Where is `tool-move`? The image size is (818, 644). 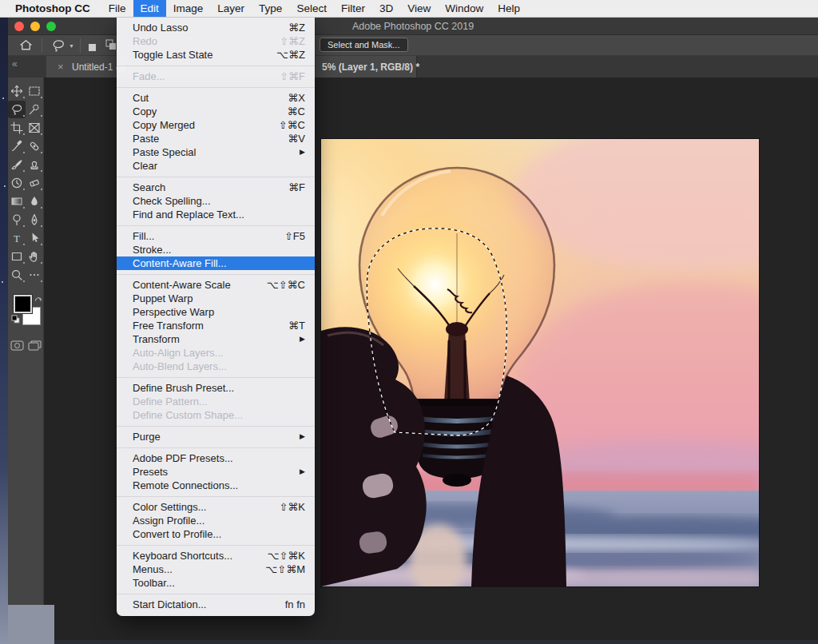
tool-move is located at coordinates (17, 91).